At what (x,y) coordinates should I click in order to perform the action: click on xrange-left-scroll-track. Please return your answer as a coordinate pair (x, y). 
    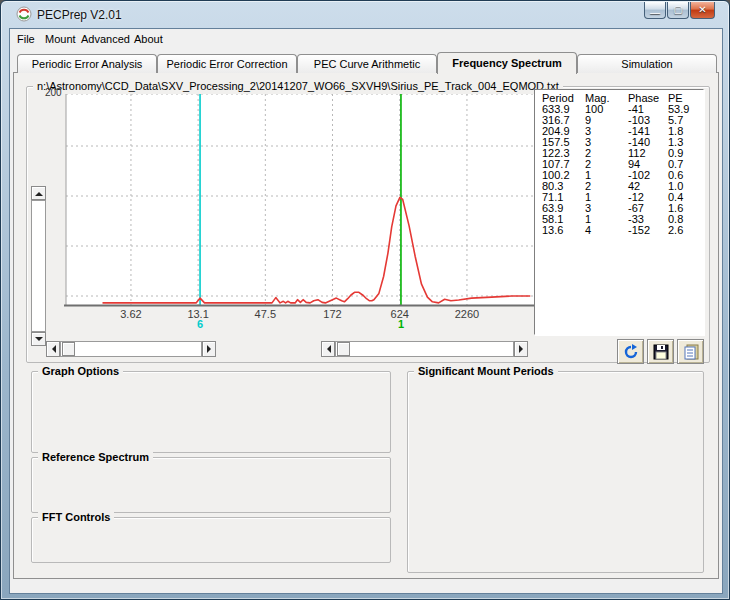
    Looking at the image, I should click on (131, 349).